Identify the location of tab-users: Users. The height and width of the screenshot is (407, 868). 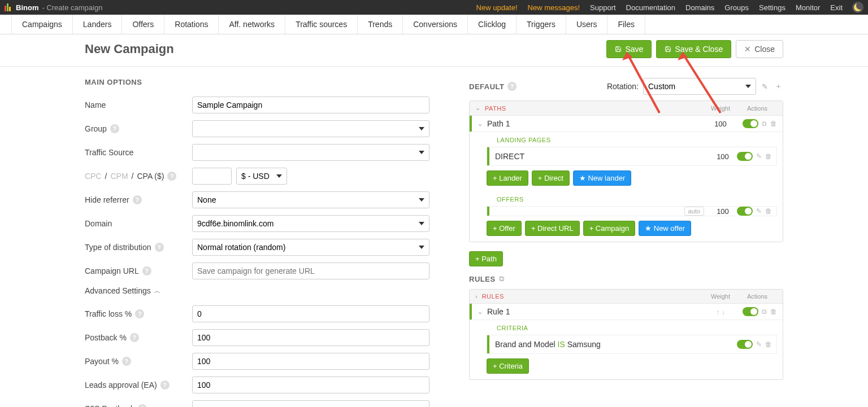
(587, 24).